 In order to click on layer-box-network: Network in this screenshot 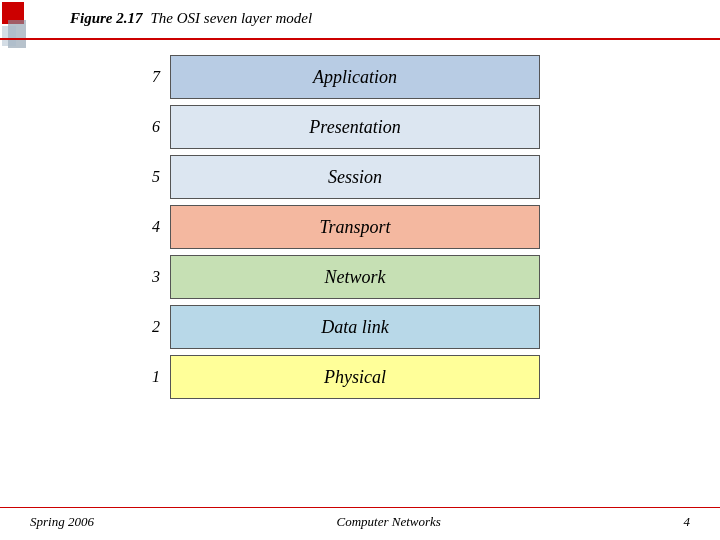, I will do `click(355, 277)`.